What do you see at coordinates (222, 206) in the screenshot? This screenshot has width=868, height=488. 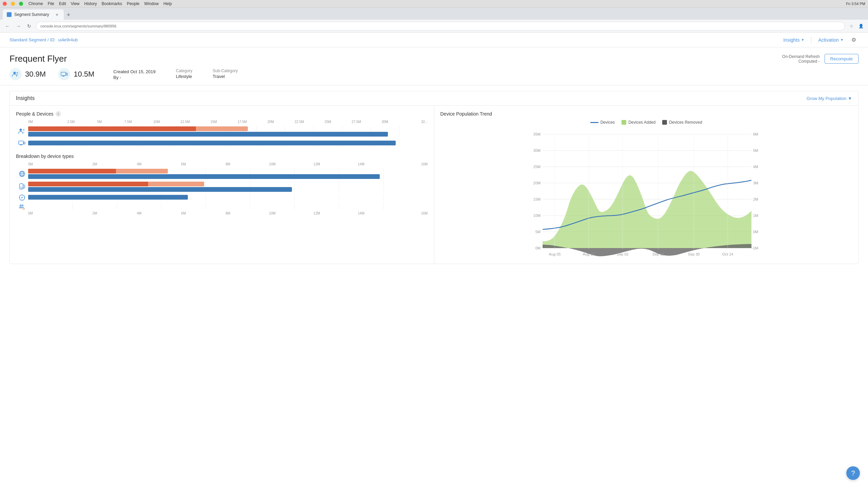 I see `breakdown-other-row` at bounding box center [222, 206].